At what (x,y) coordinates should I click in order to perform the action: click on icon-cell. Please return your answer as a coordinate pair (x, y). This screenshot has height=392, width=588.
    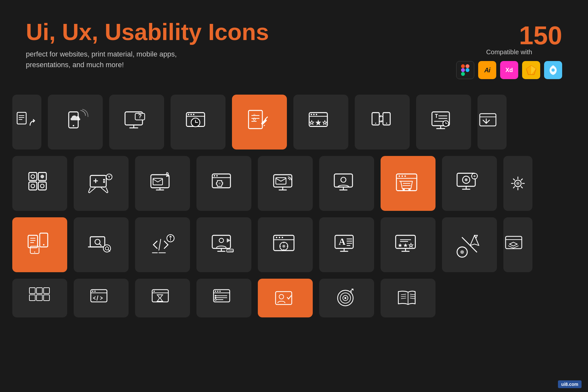
    Looking at the image, I should click on (27, 122).